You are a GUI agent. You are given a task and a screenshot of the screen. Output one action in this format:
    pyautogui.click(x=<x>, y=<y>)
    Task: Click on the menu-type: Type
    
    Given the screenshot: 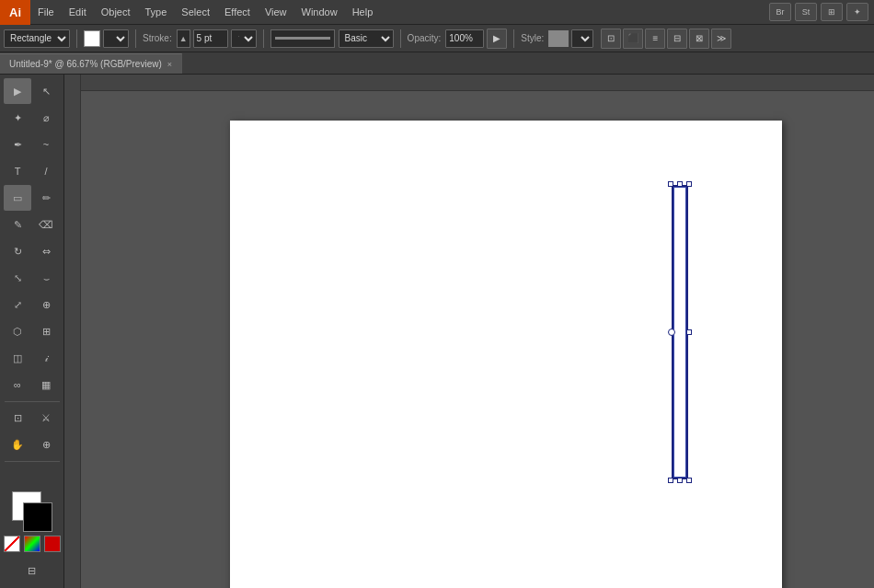 What is the action you would take?
    pyautogui.click(x=156, y=12)
    